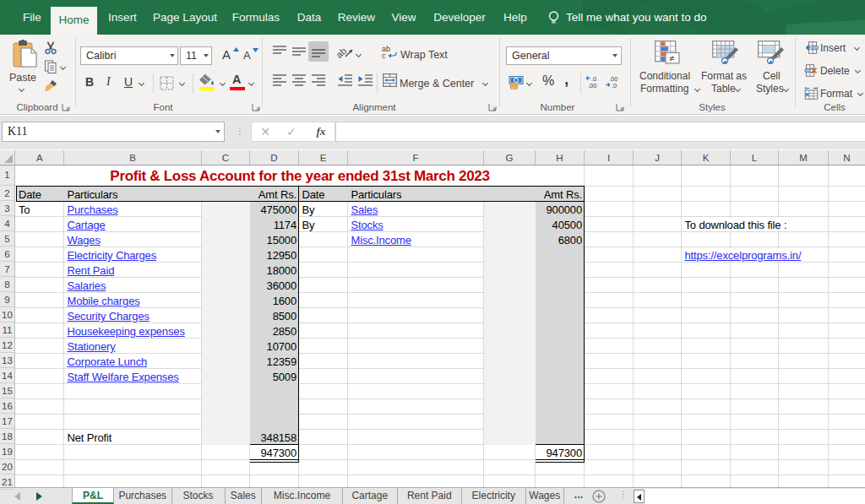  Describe the element at coordinates (218, 132) in the screenshot. I see `name-box-dropdown` at that location.